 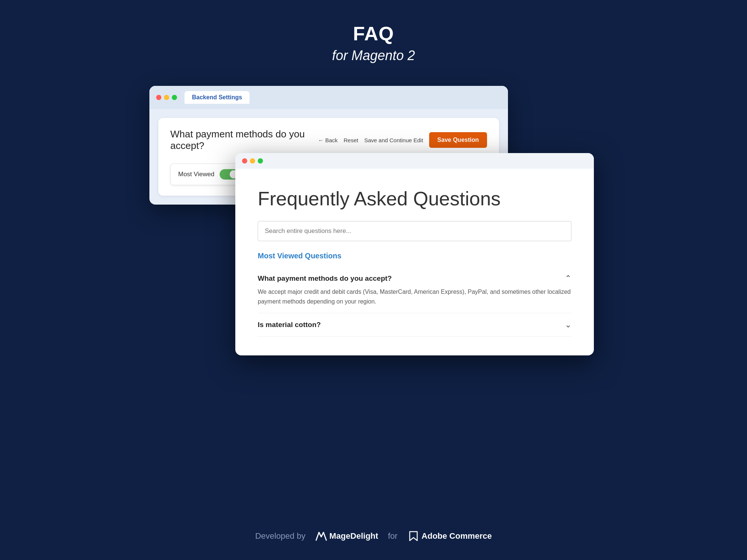 I want to click on save-question-button: Save Question, so click(x=458, y=140).